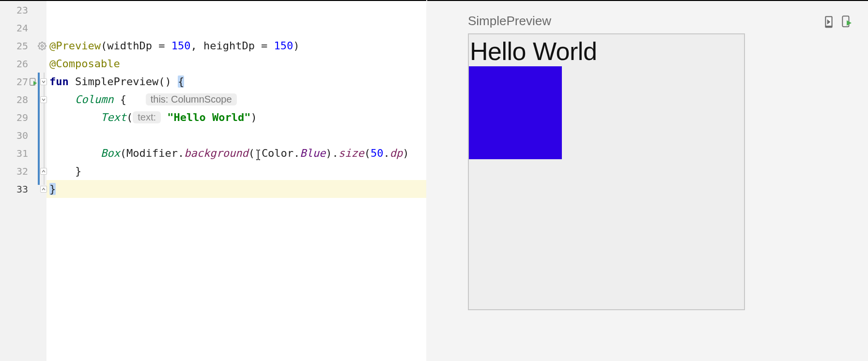 Image resolution: width=868 pixels, height=361 pixels. Describe the element at coordinates (85, 64) in the screenshot. I see `annotation: @Composable` at that location.